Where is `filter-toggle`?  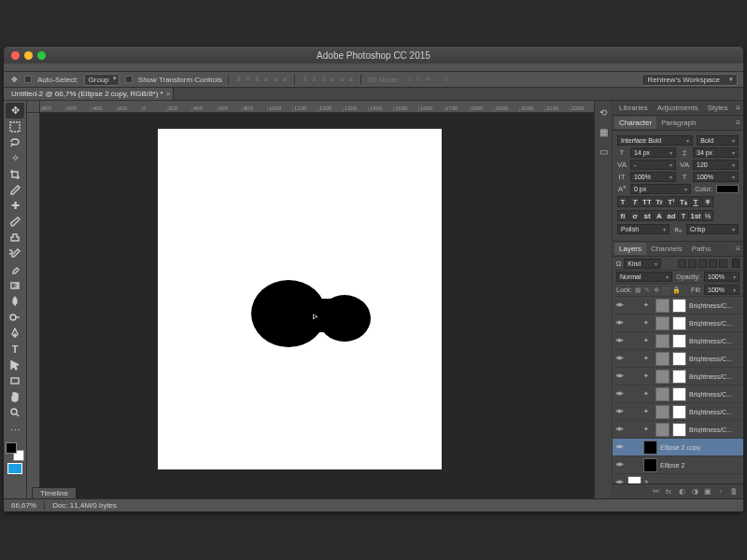
filter-toggle is located at coordinates (736, 263).